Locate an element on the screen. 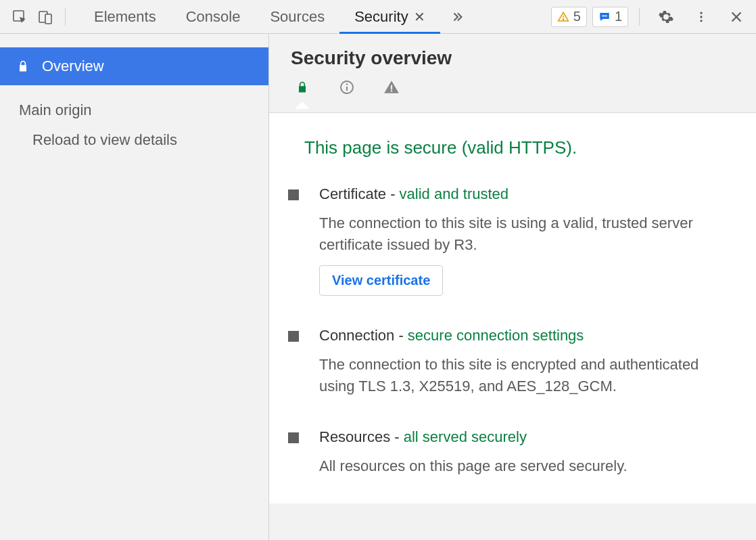  close-icon: ✕ is located at coordinates (419, 17).